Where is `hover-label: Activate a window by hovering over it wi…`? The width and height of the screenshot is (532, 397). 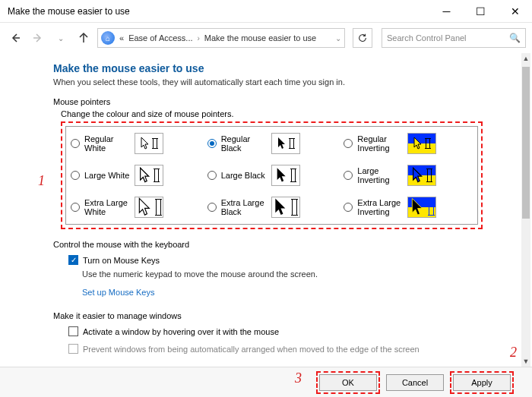 hover-label: Activate a window by hovering over it wi… is located at coordinates (181, 332).